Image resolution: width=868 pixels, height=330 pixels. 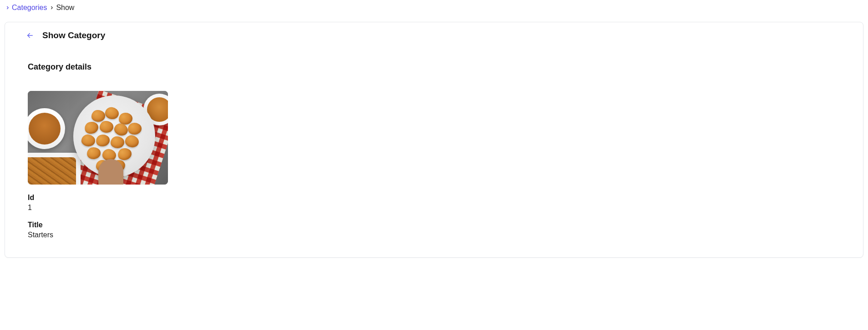 What do you see at coordinates (436, 235) in the screenshot?
I see `field-title-value: Starters` at bounding box center [436, 235].